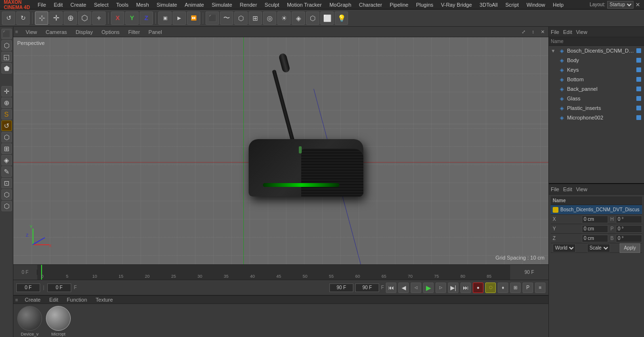 This screenshot has width=644, height=337. What do you see at coordinates (227, 18) in the screenshot?
I see `spline-btn: 〜` at bounding box center [227, 18].